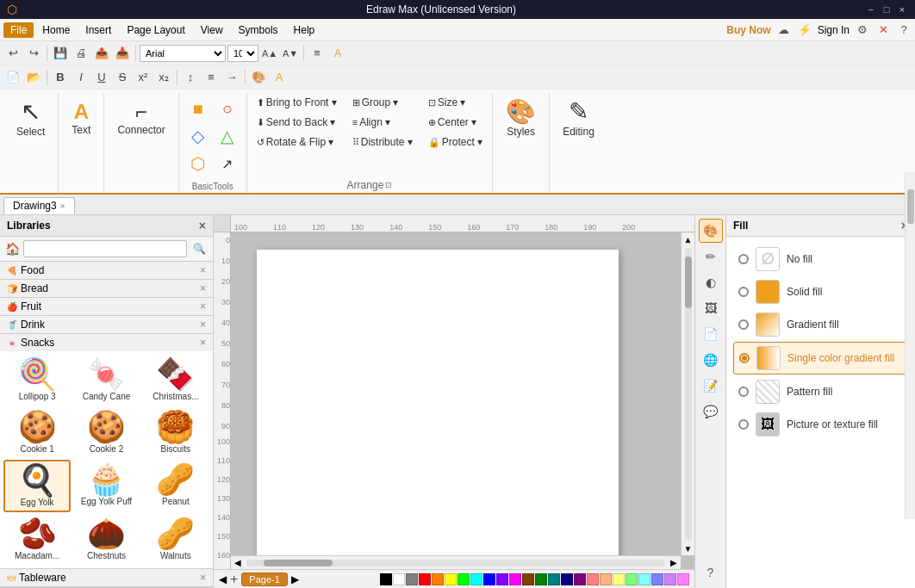 This screenshot has width=915, height=588. What do you see at coordinates (456, 562) in the screenshot?
I see `scrollbar-horizontal: ◀ ▶` at bounding box center [456, 562].